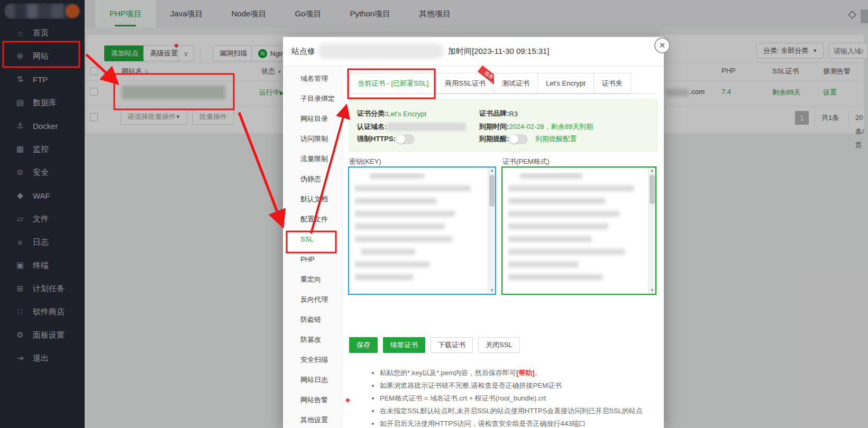 The width and height of the screenshot is (868, 428). Describe the element at coordinates (419, 231) in the screenshot. I see `key-content-blurred` at that location.